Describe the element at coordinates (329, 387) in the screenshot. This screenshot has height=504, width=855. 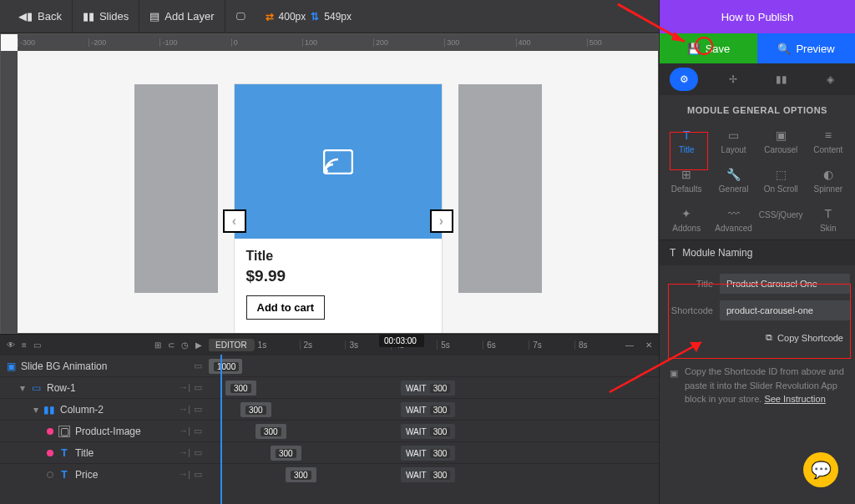
I see `timeline-row: ▾ ▭ Row-1 →|▭ 300 WAIT300` at that location.